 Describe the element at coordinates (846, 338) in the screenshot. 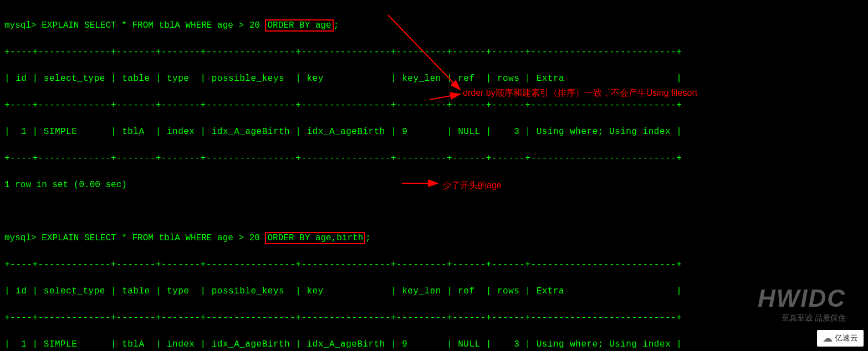

I see `watermark-yisu-text: 亿速云` at that location.